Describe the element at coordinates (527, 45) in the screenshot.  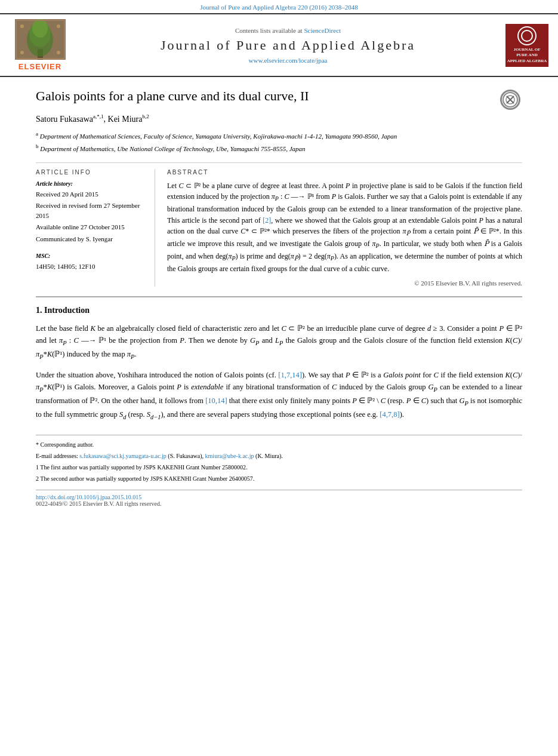
I see `jpaa-logo-box: JOURNAL OF PURE AND APPLIED ALGEBRA` at that location.